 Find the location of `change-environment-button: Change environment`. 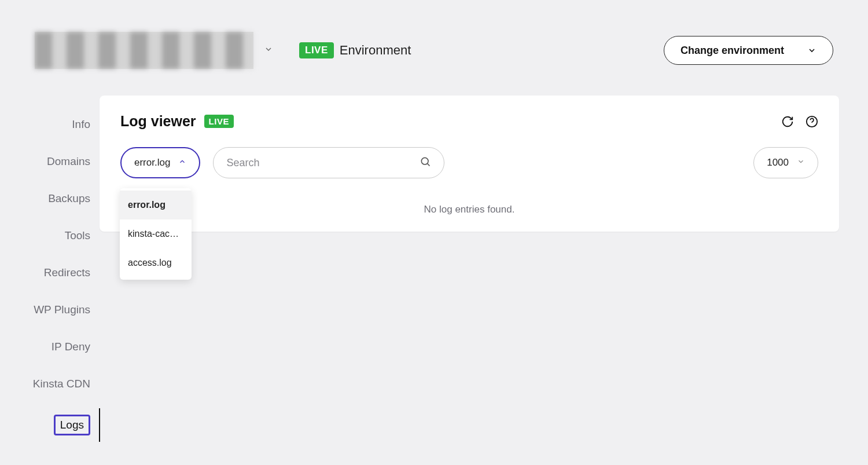

change-environment-button: Change environment is located at coordinates (749, 50).